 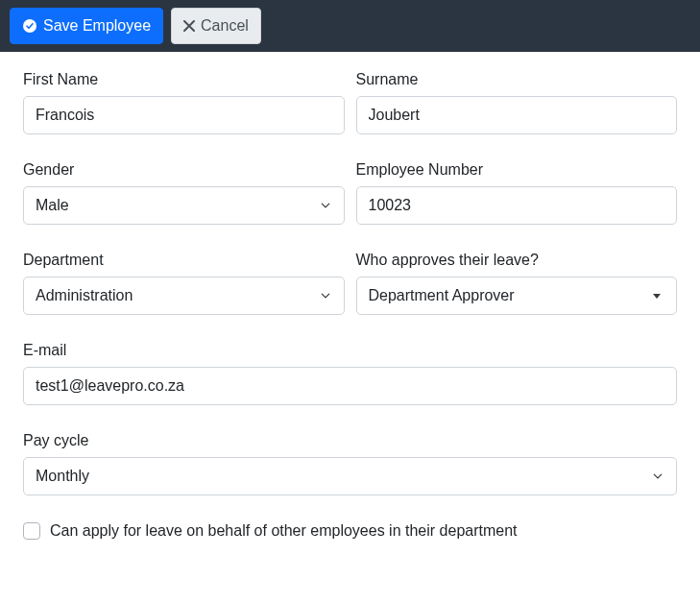 I want to click on on-behalf-label: Can apply for leave on behalf of other e…, so click(x=284, y=531).